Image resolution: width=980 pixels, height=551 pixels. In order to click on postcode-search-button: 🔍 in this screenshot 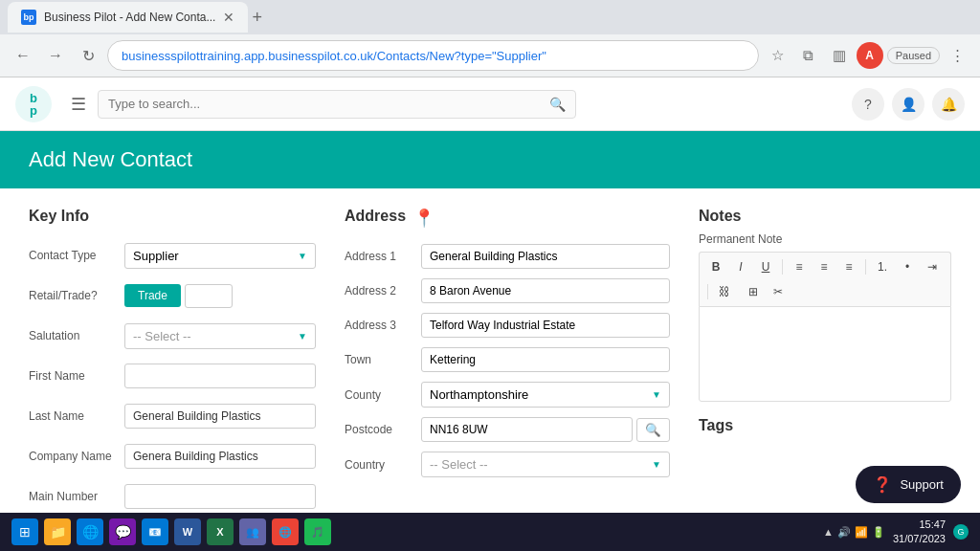, I will do `click(653, 430)`.